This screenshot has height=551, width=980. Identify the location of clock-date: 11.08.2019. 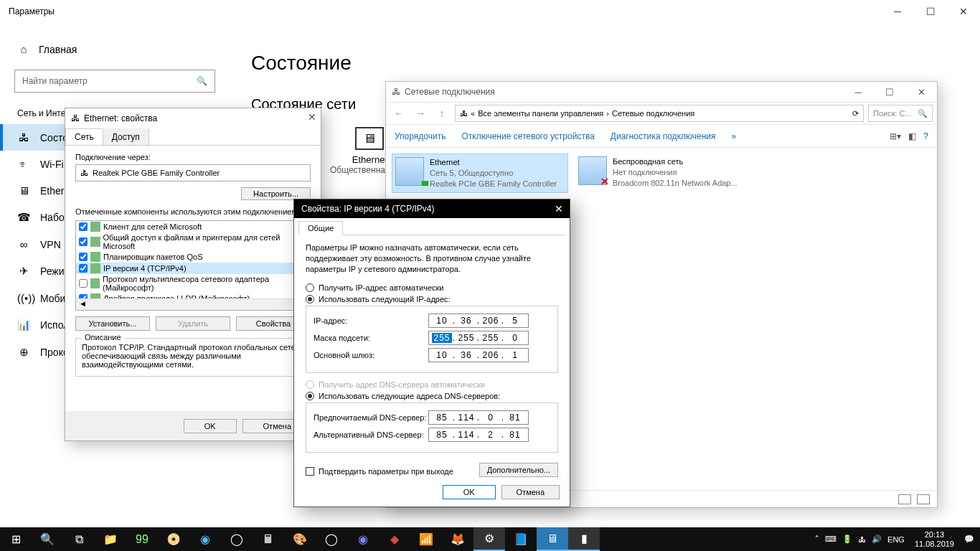
(934, 544).